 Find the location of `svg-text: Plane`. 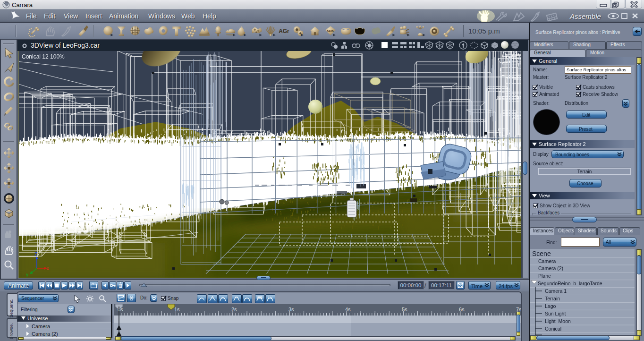

svg-text: Plane is located at coordinates (545, 276).